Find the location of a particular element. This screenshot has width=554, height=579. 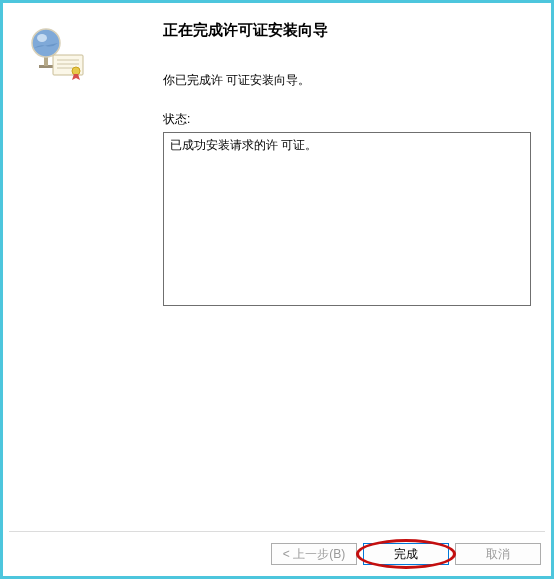

cancel-button: 取消 is located at coordinates (498, 554).